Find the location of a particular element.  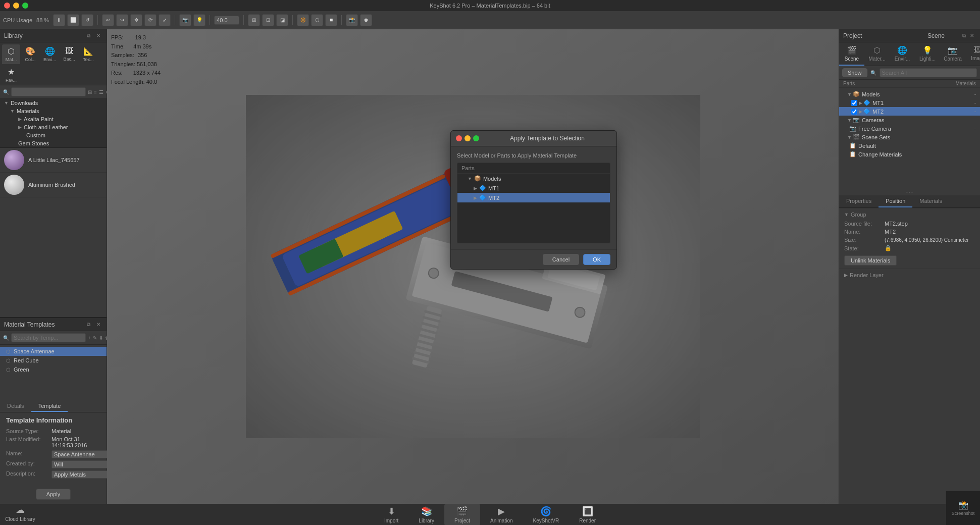

lib-tab-tex: 📐 Tex... is located at coordinates (88, 55).